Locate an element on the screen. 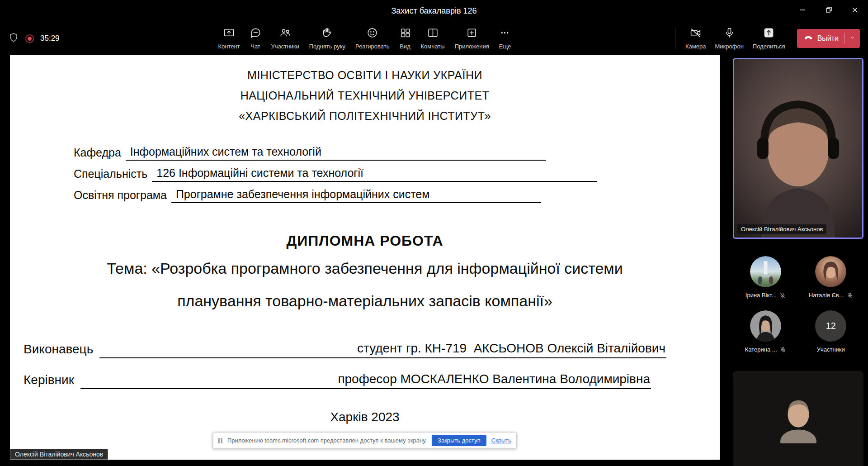 The image size is (868, 466). participants-count-label: Участники is located at coordinates (831, 349).